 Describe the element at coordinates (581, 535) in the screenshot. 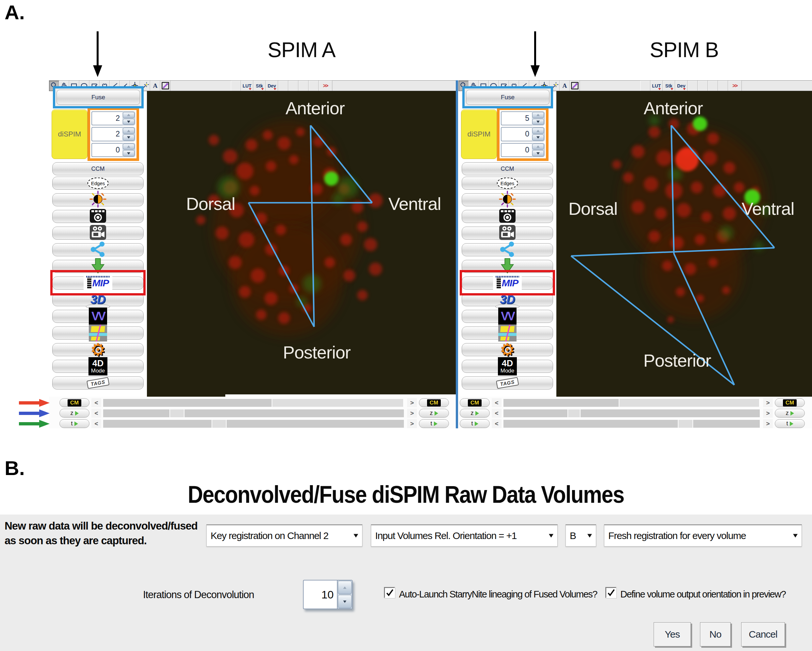

I see `volume-select-dropdown: B` at that location.